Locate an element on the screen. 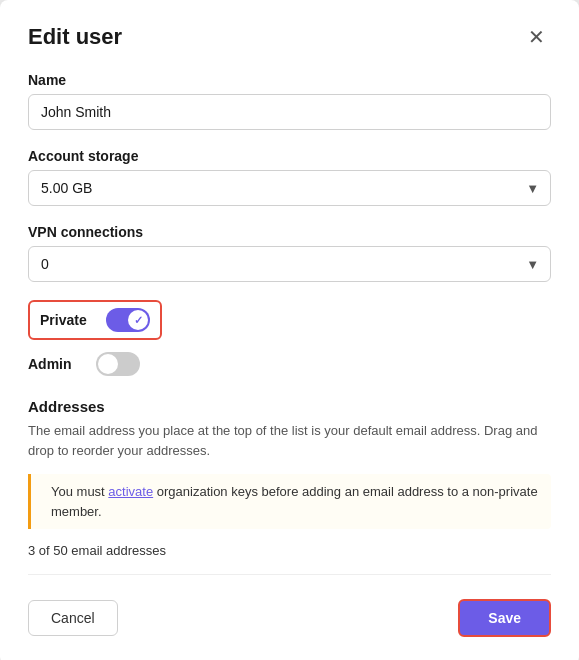 This screenshot has height=660, width=579. storage-label: Account storage is located at coordinates (290, 156).